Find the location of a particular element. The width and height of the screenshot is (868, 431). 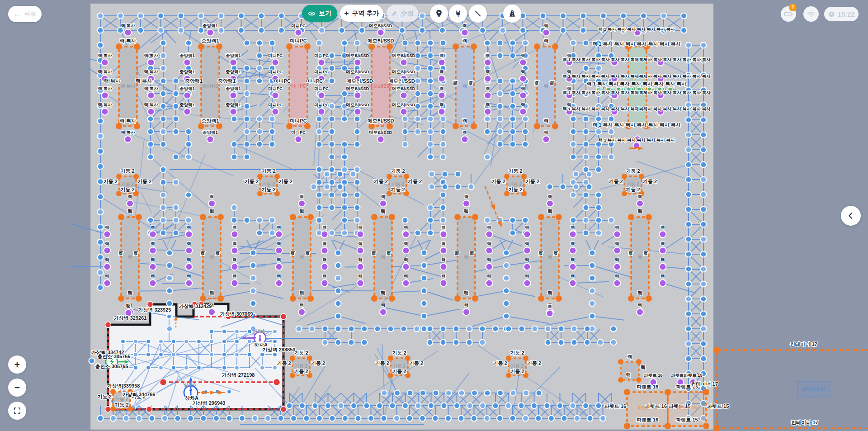

power-plug-button is located at coordinates (458, 14).